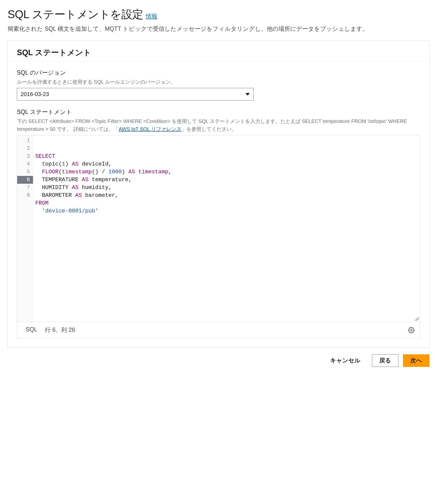 The width and height of the screenshot is (437, 504). What do you see at coordinates (226, 172) in the screenshot?
I see `code-line: FLOOR(timestamp() / 1000) AS timestamp,` at bounding box center [226, 172].